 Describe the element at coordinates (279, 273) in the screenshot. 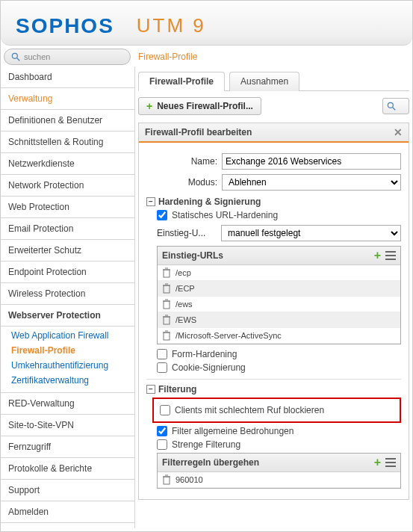

I see `list-item: /ecp` at that location.